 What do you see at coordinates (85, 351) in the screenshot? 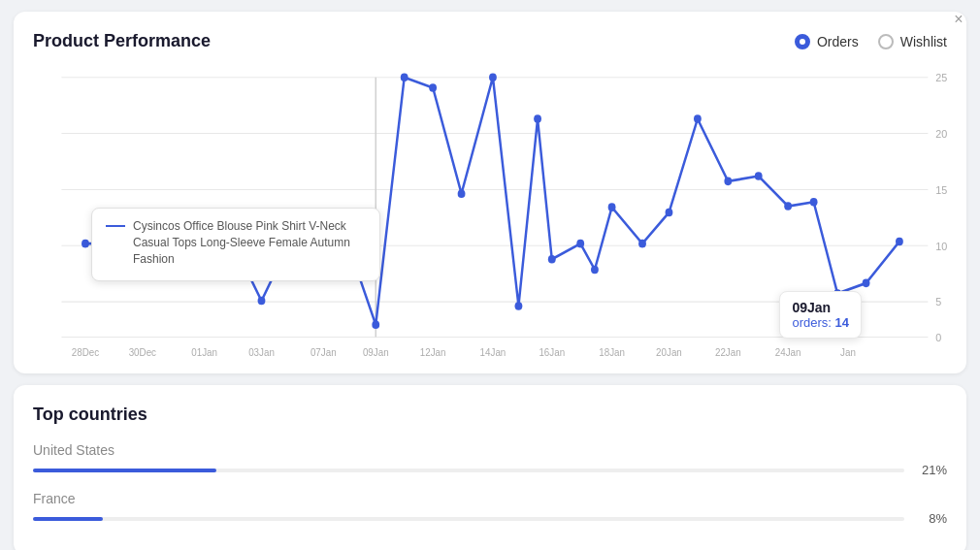
I see `svg-text: 28Dec` at bounding box center [85, 351].